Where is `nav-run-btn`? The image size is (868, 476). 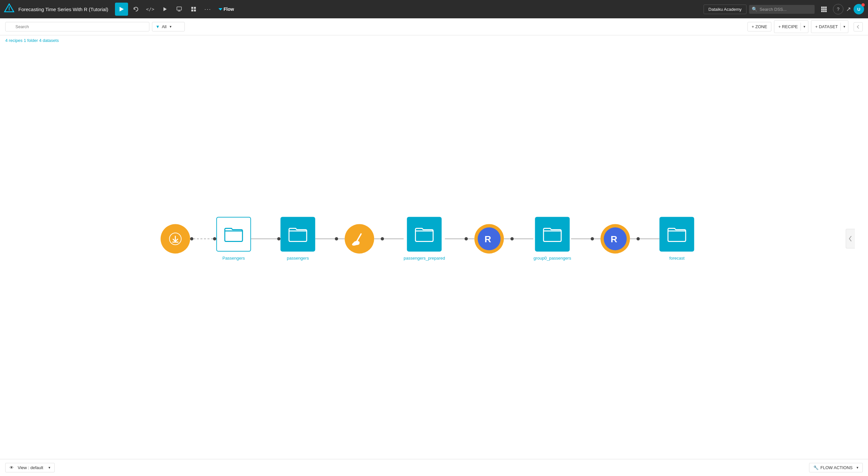
nav-run-btn is located at coordinates (165, 9).